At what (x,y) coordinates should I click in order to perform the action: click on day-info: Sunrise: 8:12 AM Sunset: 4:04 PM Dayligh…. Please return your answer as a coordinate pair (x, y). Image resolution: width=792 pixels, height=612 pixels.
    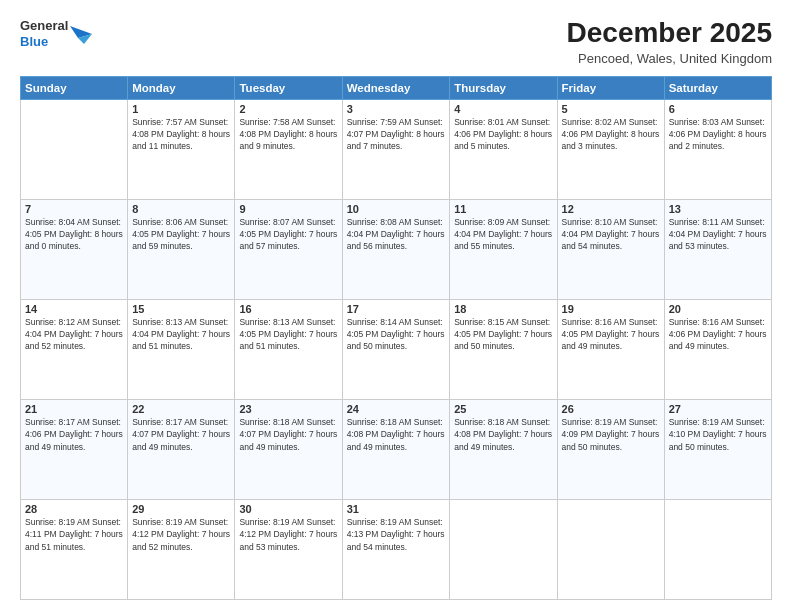
    Looking at the image, I should click on (74, 334).